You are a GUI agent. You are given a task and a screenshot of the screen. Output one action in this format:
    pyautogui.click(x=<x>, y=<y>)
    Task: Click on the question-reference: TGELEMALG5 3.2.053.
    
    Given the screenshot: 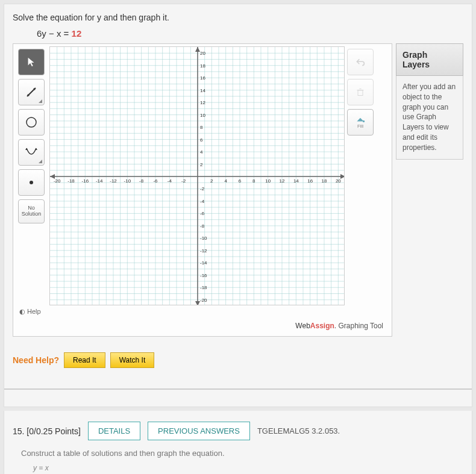 What is the action you would take?
    pyautogui.click(x=299, y=431)
    